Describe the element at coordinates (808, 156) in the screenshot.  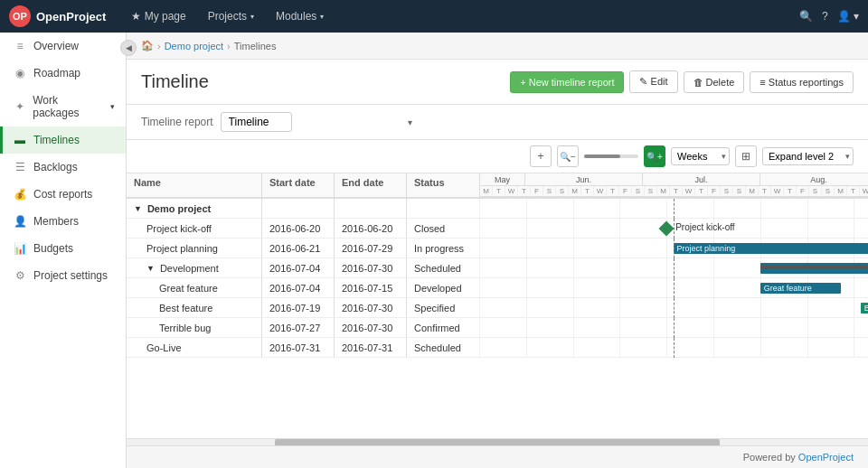
I see `expand-level-select: Expand level 2 Expand level 1 Expand lev…` at that location.